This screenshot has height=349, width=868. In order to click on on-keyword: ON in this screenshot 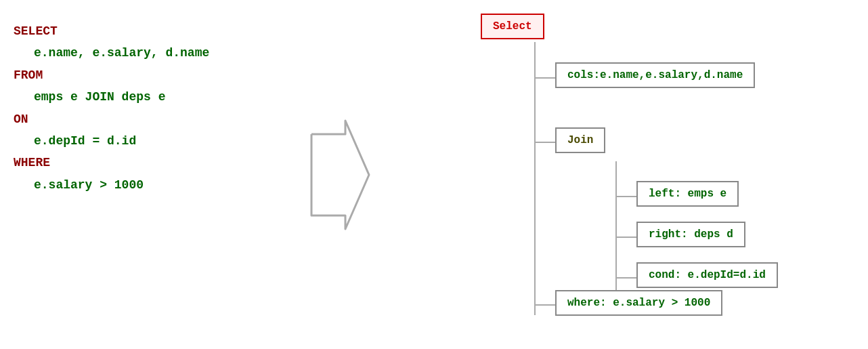, I will do `click(21, 119)`.